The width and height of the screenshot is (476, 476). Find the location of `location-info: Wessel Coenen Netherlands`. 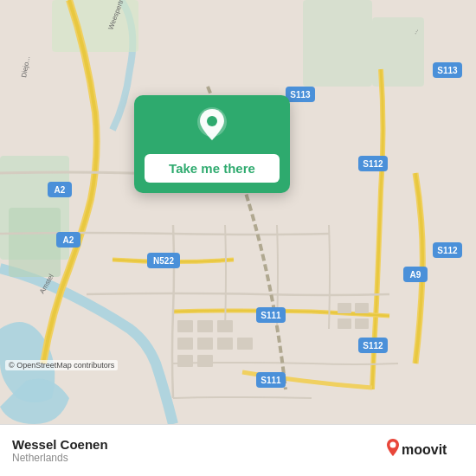

location-info: Wessel Coenen Netherlands is located at coordinates (61, 450).